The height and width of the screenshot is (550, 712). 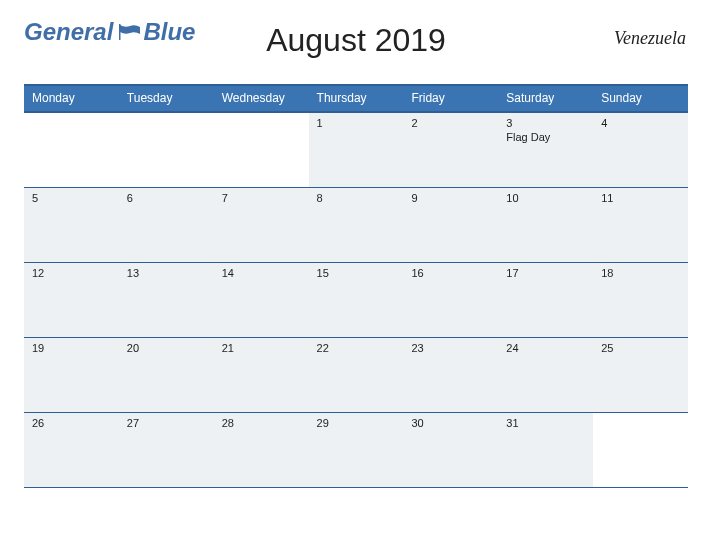 I want to click on day-cell: 4, so click(x=640, y=150).